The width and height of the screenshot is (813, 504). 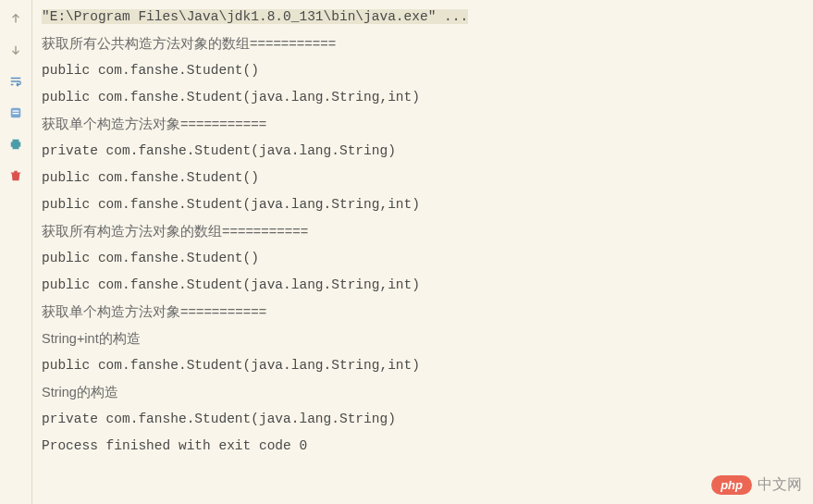 What do you see at coordinates (423, 392) in the screenshot?
I see `output-line: String的构造` at bounding box center [423, 392].